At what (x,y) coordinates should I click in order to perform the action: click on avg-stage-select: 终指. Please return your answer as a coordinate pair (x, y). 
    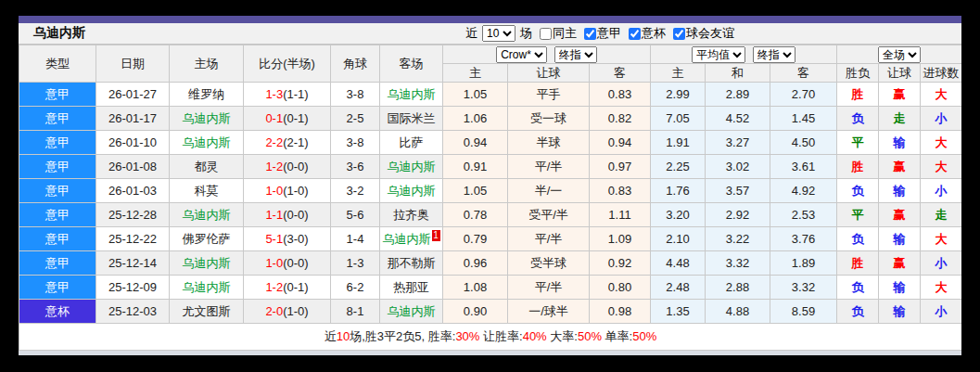
    Looking at the image, I should click on (774, 55).